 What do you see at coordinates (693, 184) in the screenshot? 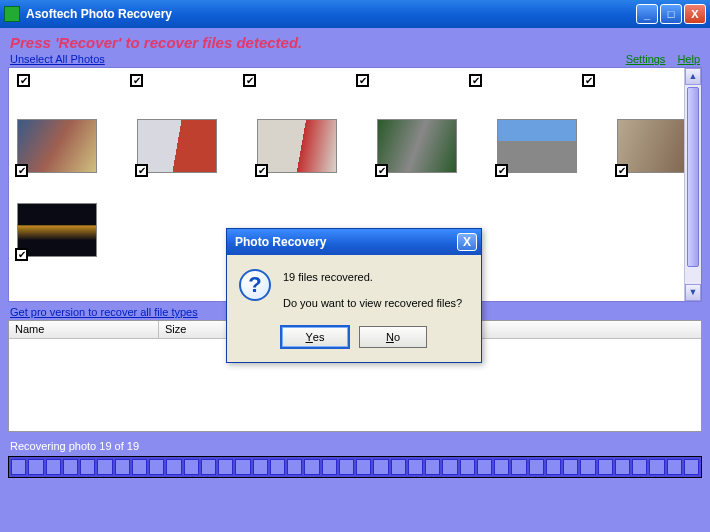
I see `scroll-track` at bounding box center [693, 184].